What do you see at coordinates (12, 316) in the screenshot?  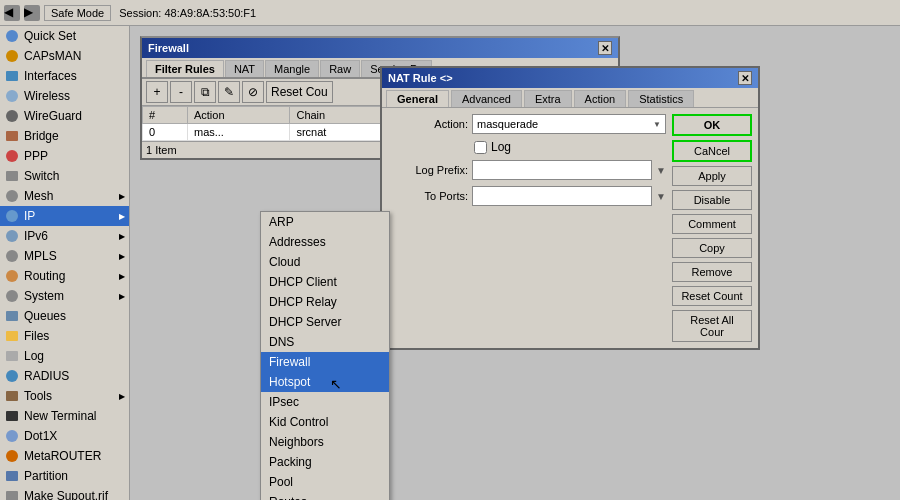 I see `queues-icon` at bounding box center [12, 316].